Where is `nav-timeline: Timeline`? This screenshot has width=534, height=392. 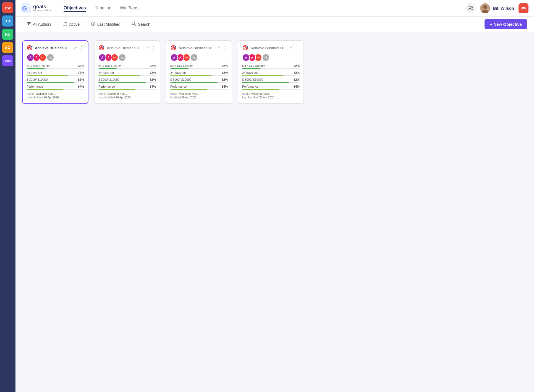
nav-timeline: Timeline is located at coordinates (103, 8).